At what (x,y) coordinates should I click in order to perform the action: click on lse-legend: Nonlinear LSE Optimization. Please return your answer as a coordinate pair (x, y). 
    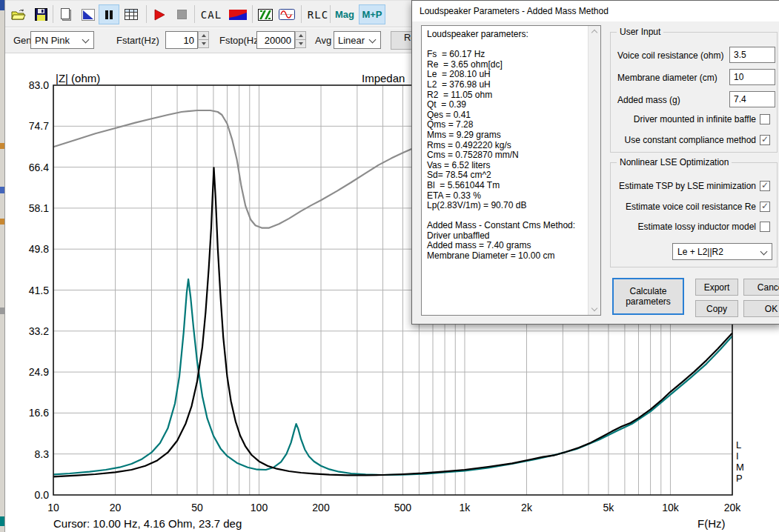
    Looking at the image, I should click on (674, 162).